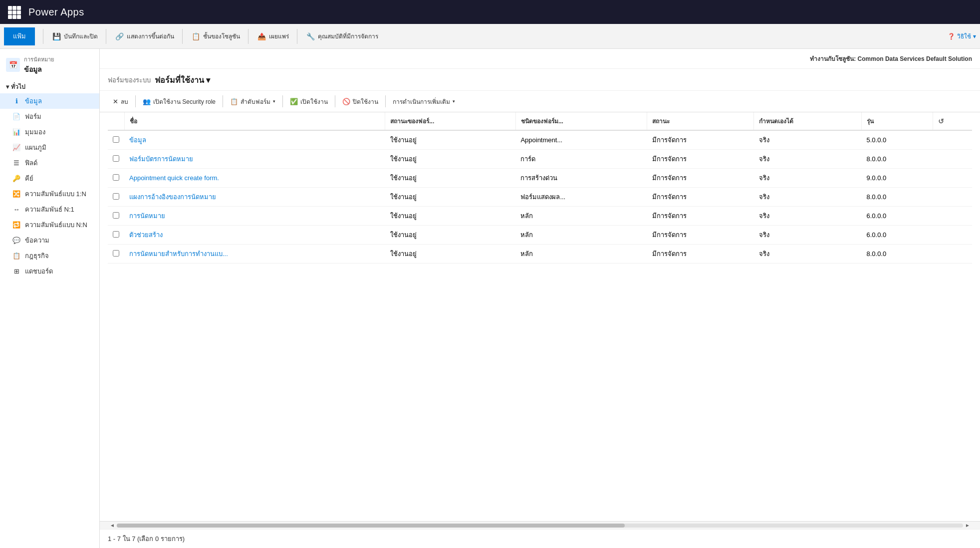  What do you see at coordinates (252, 101) in the screenshot?
I see `form-order-button: 📋 สำดับฟอร์ม ▾` at bounding box center [252, 101].